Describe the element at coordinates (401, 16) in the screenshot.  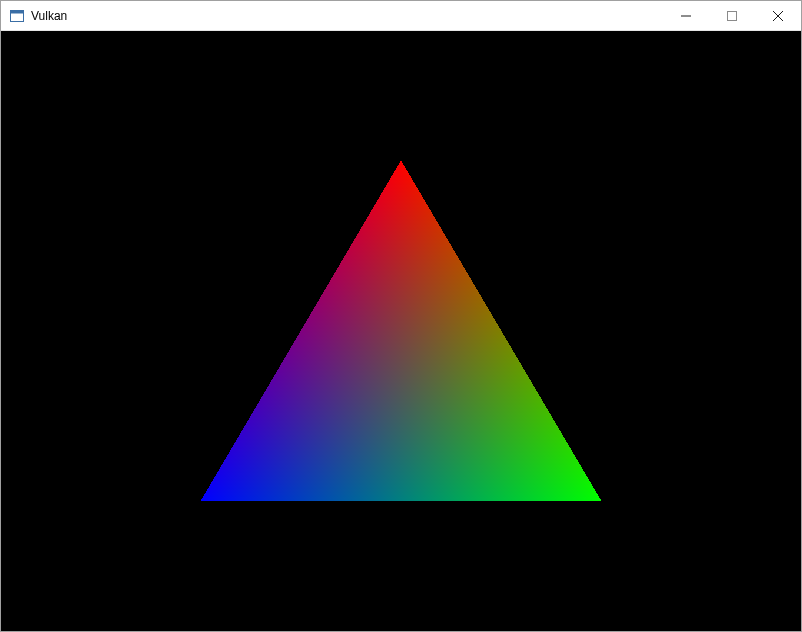
I see `titlebar: Vulkan` at that location.